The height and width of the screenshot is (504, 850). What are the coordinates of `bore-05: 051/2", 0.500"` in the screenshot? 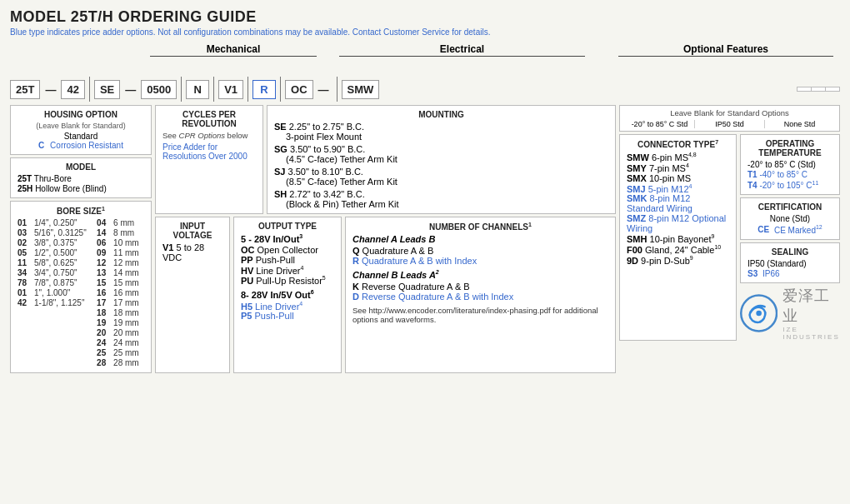 It's located at (55, 253).